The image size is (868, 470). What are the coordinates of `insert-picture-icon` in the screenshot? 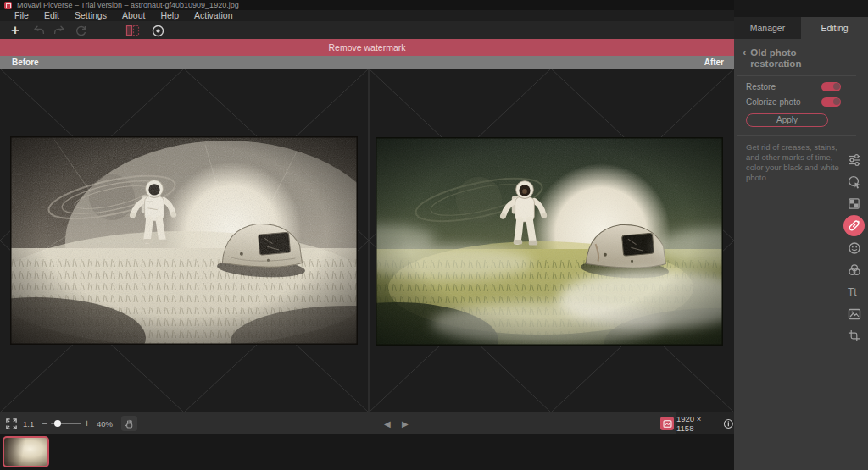 It's located at (854, 314).